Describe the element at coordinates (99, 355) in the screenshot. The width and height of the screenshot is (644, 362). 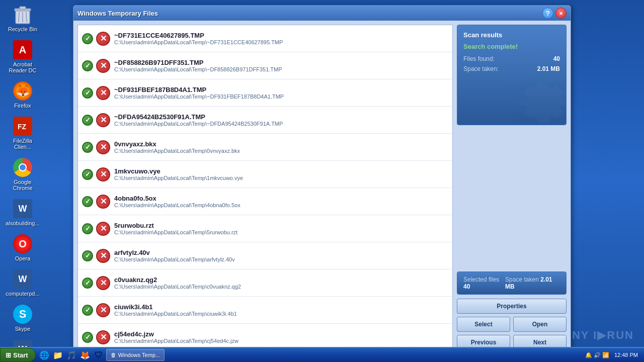
I see `taskbar-icon-app: 🛡` at that location.